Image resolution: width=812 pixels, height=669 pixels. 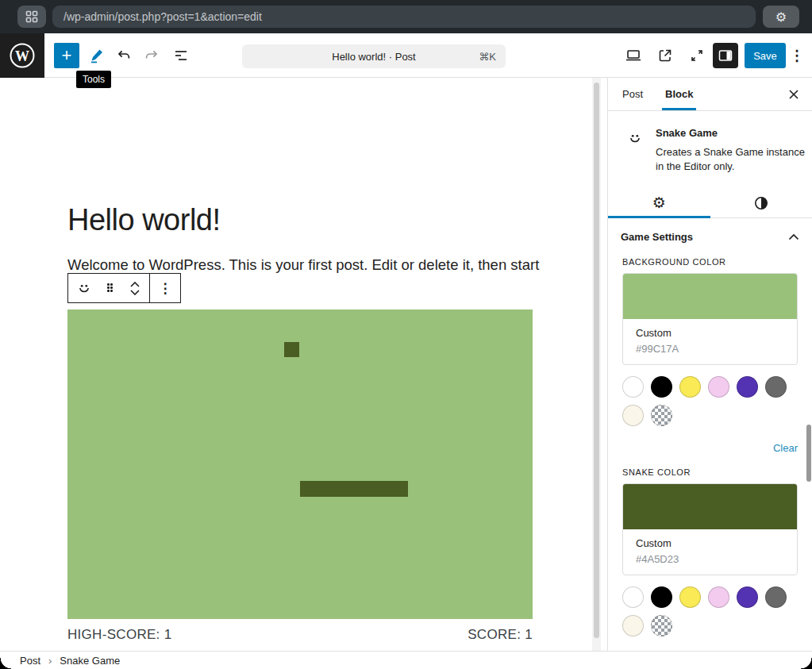 I want to click on snake-block-type-button, so click(x=84, y=288).